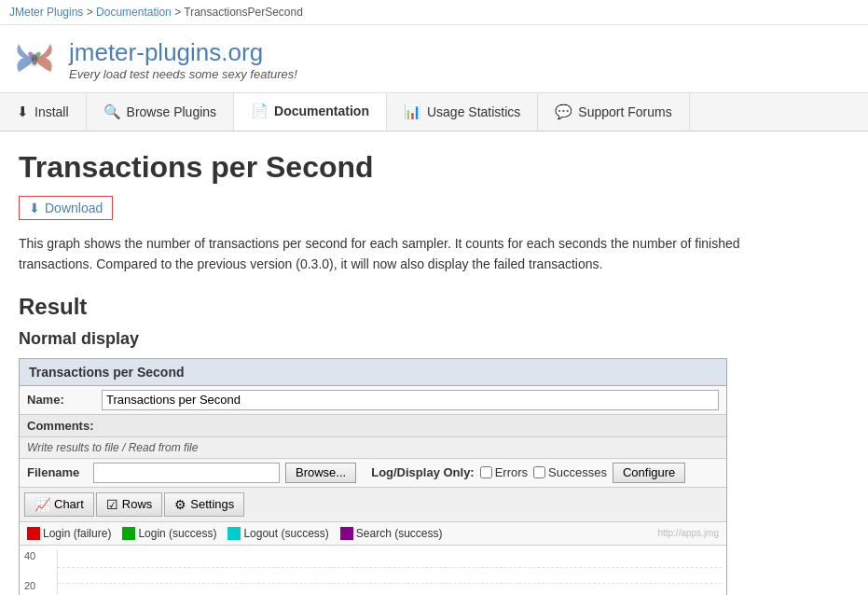  Describe the element at coordinates (129, 533) in the screenshot. I see `legend-color-login-success` at that location.